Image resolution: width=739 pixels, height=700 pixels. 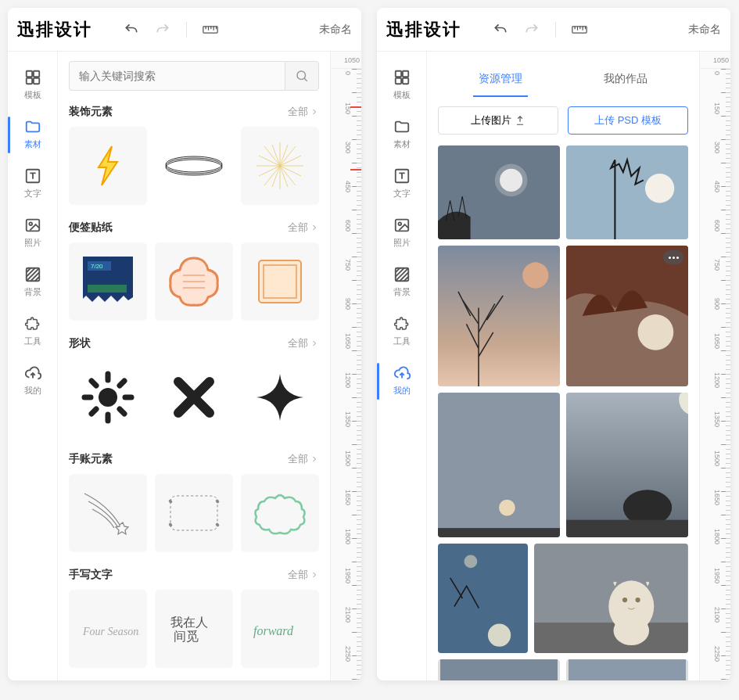 What do you see at coordinates (194, 629) in the screenshot?
I see `material-thumb-script-2: 我在人间觅` at bounding box center [194, 629].